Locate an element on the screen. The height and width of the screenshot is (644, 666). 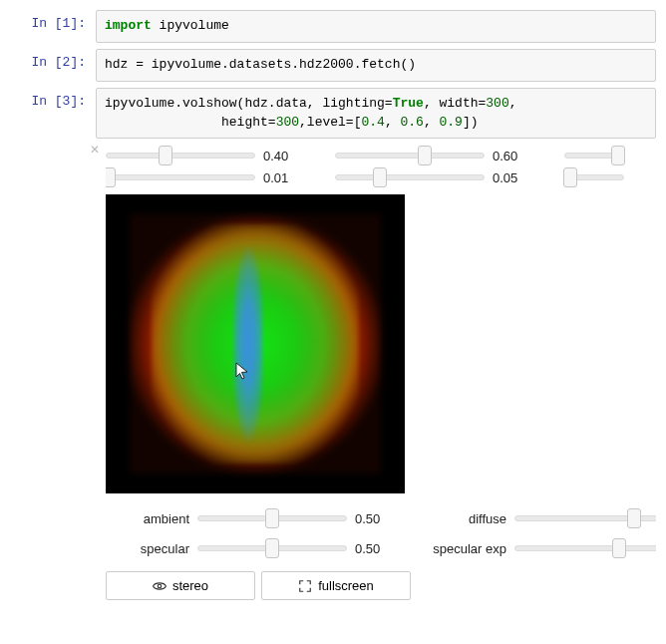
code-cell-3: In [3]: ipyvolume.volshow(hdz.data, ligh… is located at coordinates (333, 114).